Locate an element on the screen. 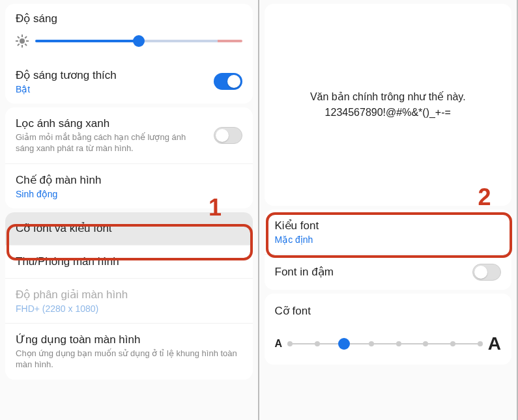 Image resolution: width=518 pixels, height=420 pixels. bluefilter-desc: Giảm mỏi mắt bằng cách hạn chế lượng ánh… is located at coordinates (111, 143).